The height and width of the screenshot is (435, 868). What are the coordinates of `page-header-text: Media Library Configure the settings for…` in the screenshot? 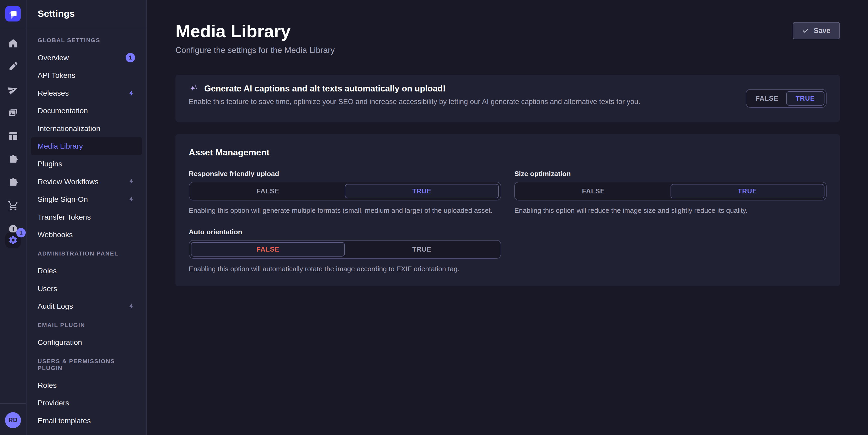 It's located at (255, 38).